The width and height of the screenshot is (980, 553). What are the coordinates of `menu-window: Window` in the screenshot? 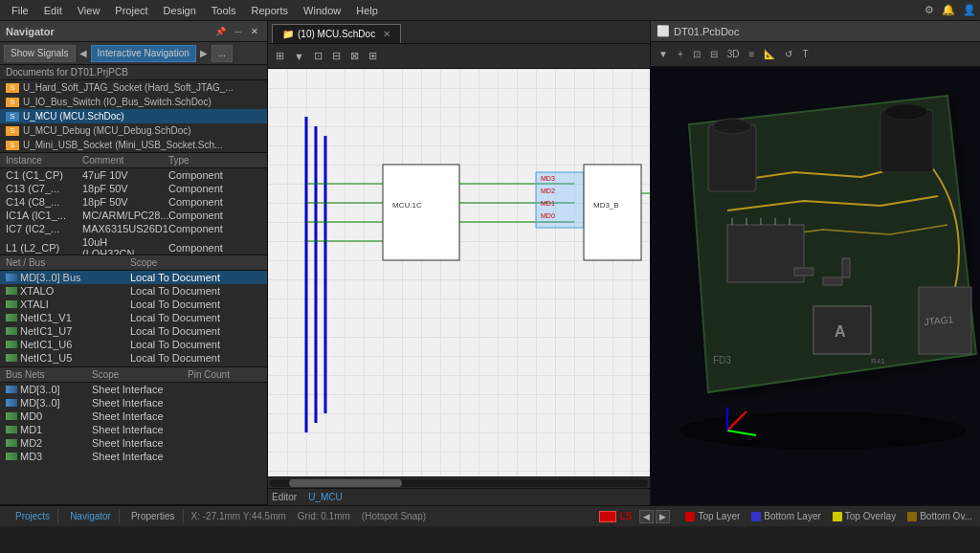 It's located at (322, 11).